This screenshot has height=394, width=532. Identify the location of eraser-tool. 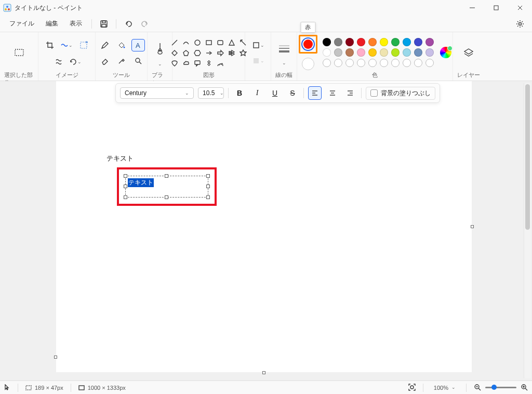
(105, 61).